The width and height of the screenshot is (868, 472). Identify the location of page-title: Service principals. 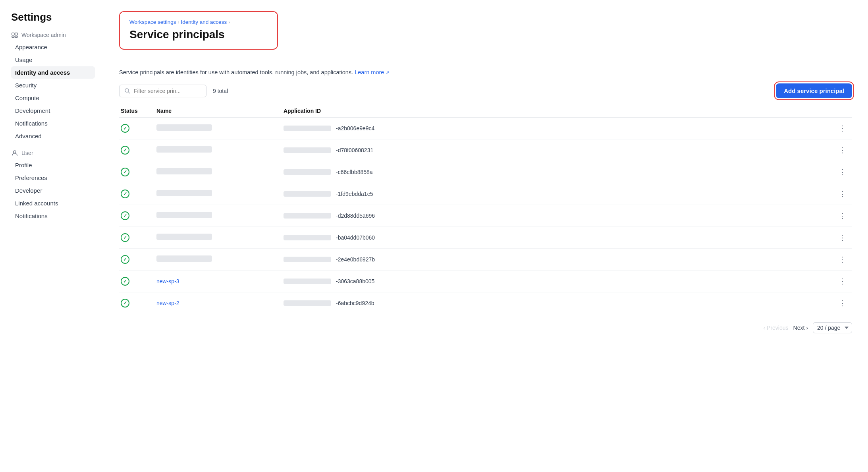
(199, 35).